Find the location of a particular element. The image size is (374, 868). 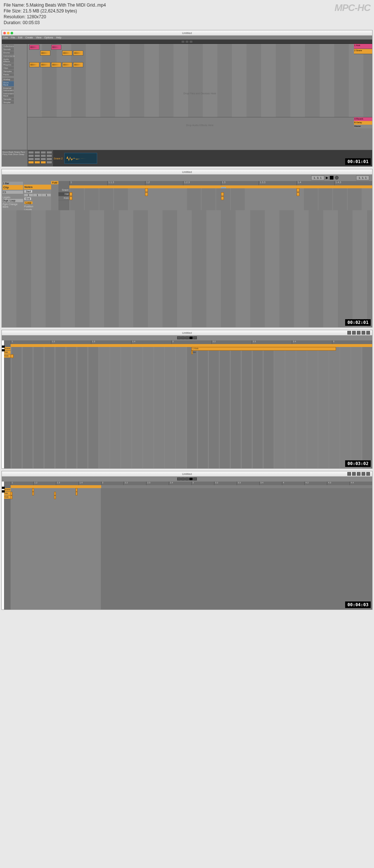

track-header: 2 Snare is located at coordinates (363, 52).